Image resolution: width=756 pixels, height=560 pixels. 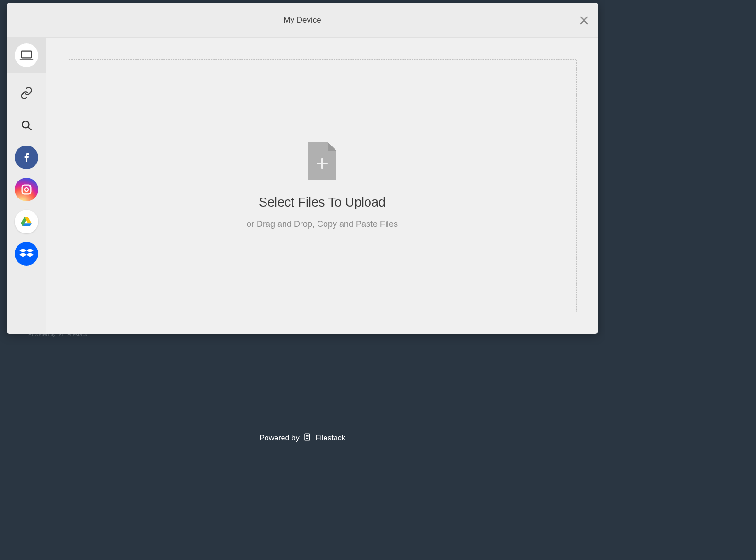 What do you see at coordinates (302, 20) in the screenshot?
I see `modal-header: My Device` at bounding box center [302, 20].